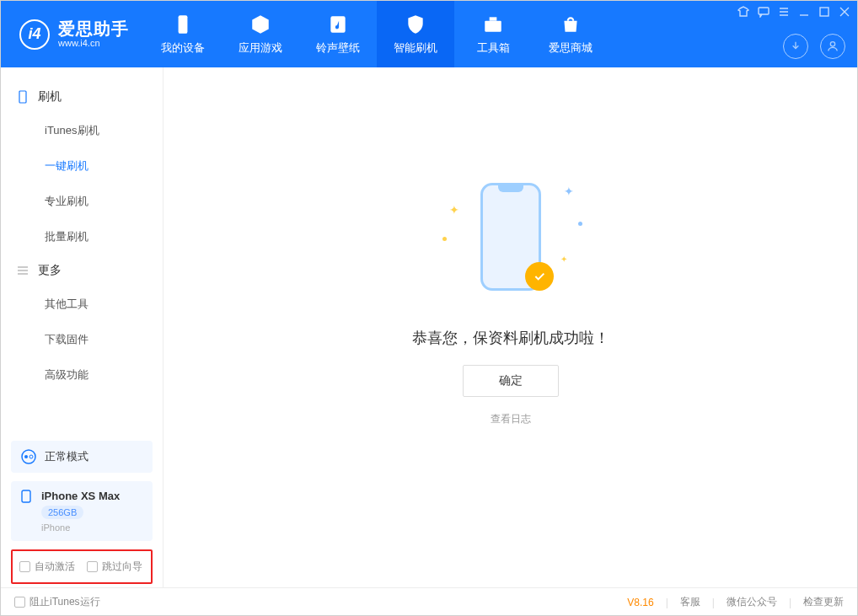  Describe the element at coordinates (82, 254) in the screenshot. I see `sidebar-scroll: 刷机 iTunes刷机 一键刷机 专业刷机 批量刷机 更多 其他工具 下载固件 …` at that location.